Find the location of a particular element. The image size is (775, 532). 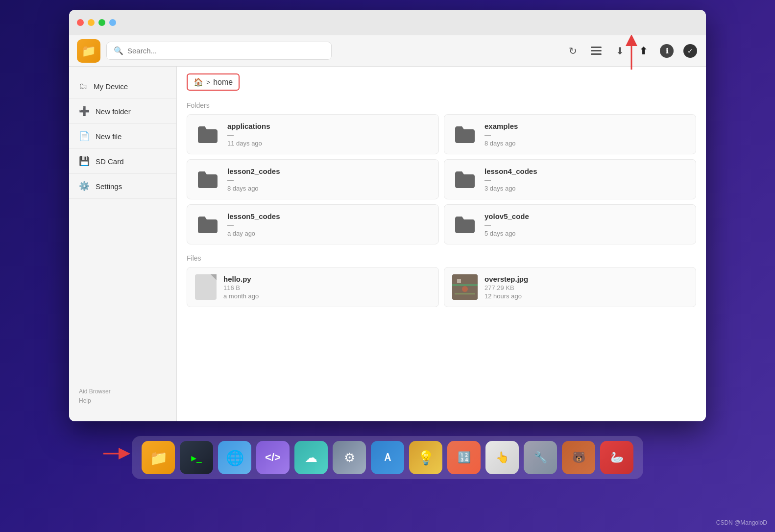

folder-icon-yolov5 is located at coordinates (465, 224).